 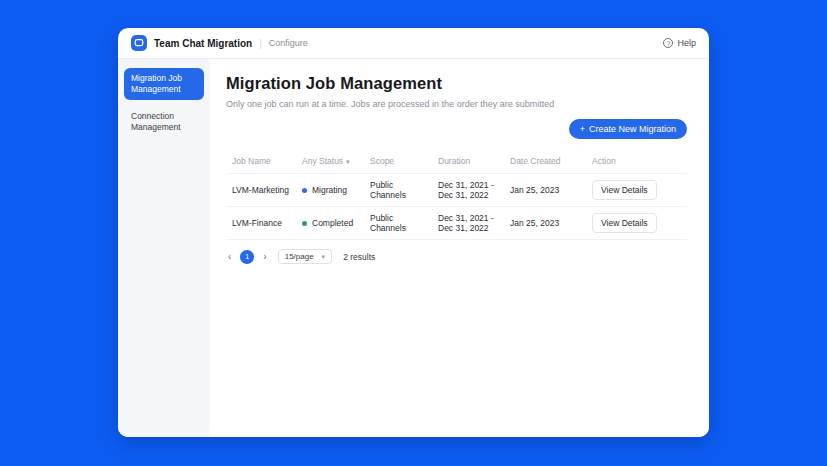 I want to click on pagination: ‹ 1 › 15/page ▾ 2 results, so click(x=456, y=256).